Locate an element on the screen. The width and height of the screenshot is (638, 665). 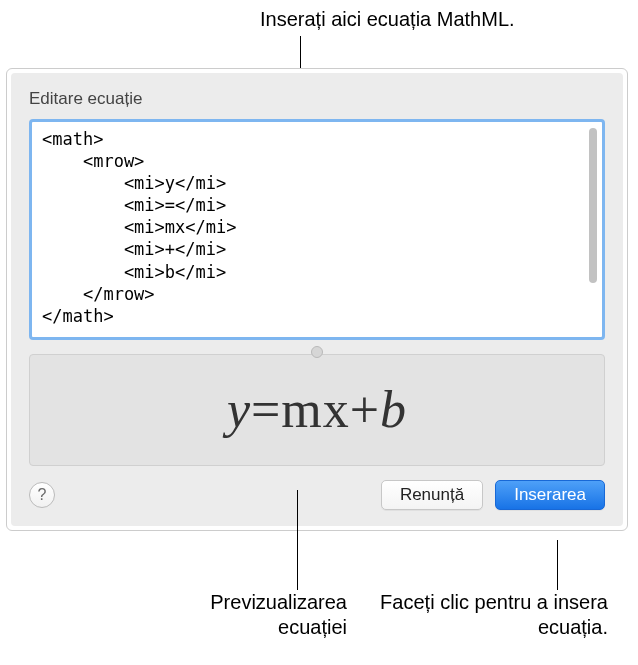
preview-eq: = is located at coordinates (266, 410).